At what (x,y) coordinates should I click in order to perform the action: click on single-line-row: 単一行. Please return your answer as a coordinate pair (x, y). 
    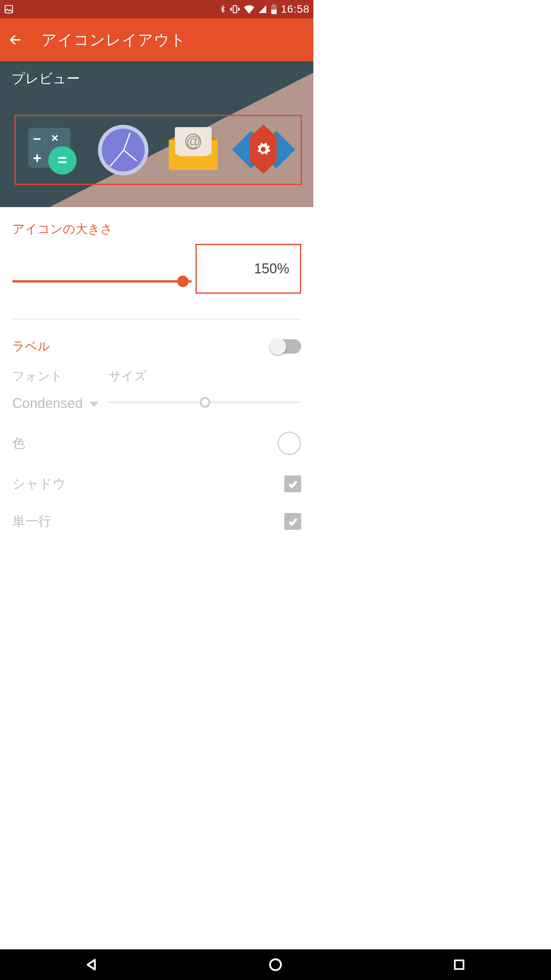
    Looking at the image, I should click on (157, 521).